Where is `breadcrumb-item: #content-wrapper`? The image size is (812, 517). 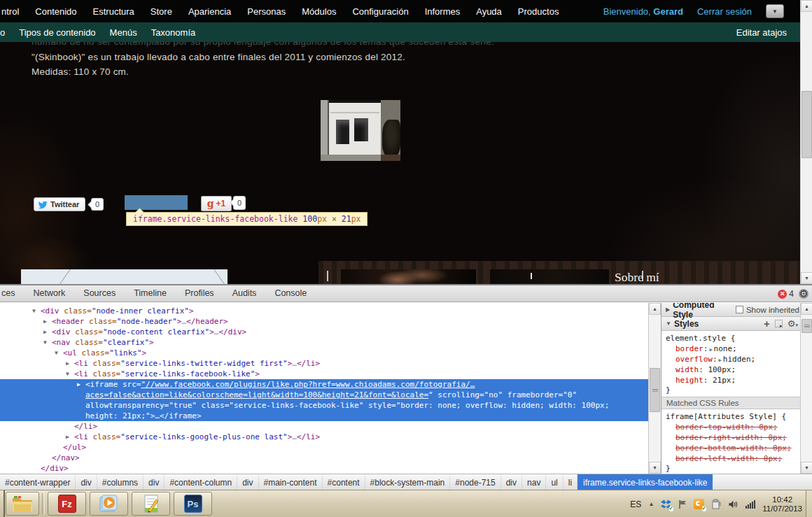 breadcrumb-item: #content-wrapper is located at coordinates (38, 483).